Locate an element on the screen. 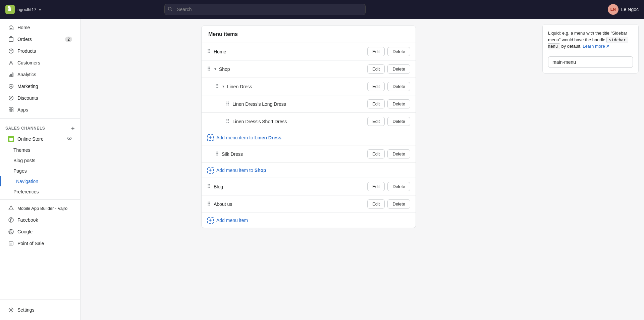 The height and width of the screenshot is (320, 644). drag-handle-home: ⠿ is located at coordinates (209, 52).